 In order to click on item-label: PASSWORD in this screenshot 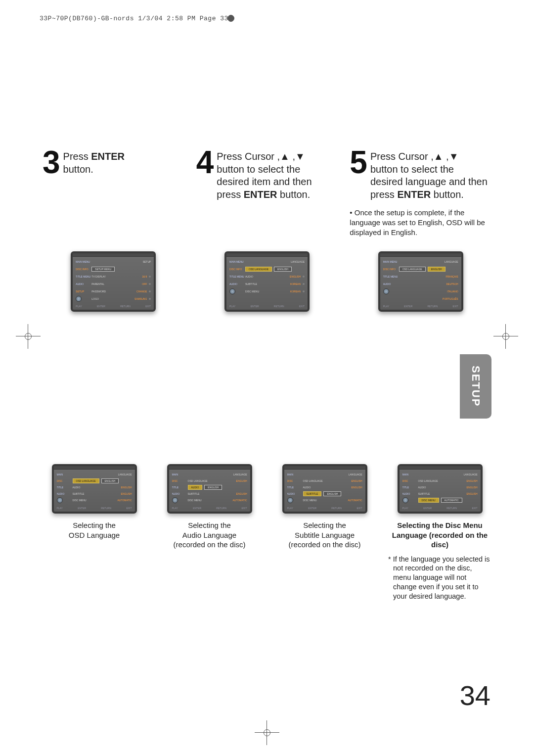, I will do `click(99, 291)`.